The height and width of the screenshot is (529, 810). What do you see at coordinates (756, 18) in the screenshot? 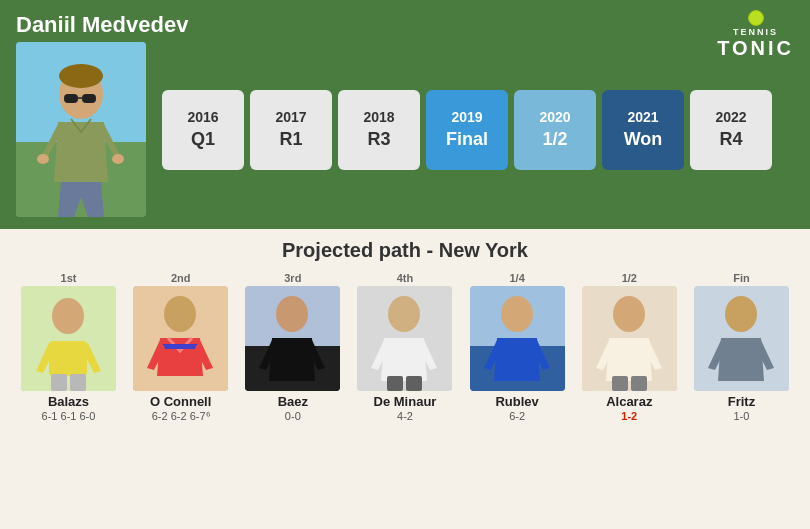
I see `tennis-ball-icon` at bounding box center [756, 18].